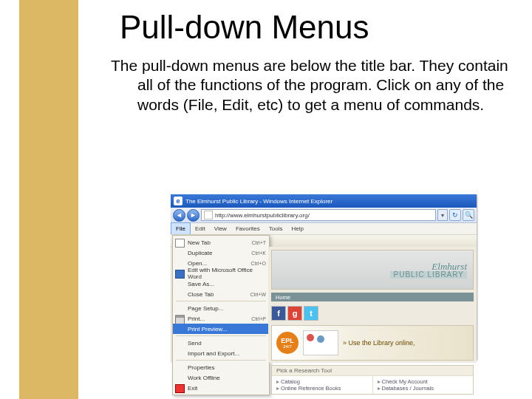 The image size is (532, 399). I want to click on menu-item: DuplicateCtrl+K, so click(221, 253).